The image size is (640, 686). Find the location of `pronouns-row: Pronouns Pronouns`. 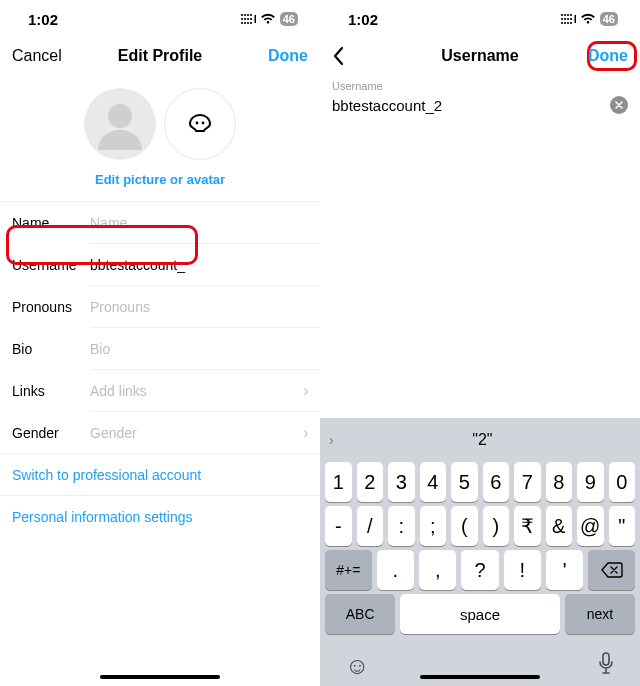

pronouns-row: Pronouns Pronouns is located at coordinates (160, 307).